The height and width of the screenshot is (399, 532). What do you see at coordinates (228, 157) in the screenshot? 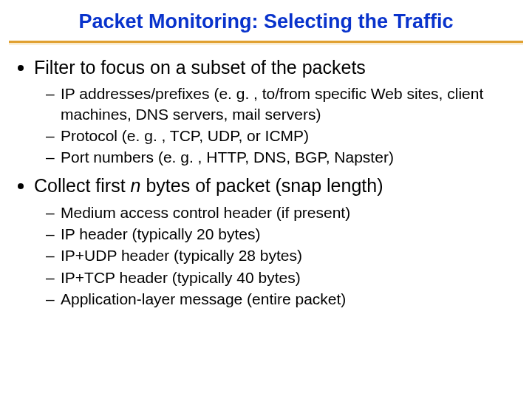
I see `sub-bullet-text: Port numbers (e. g. , HTTP, DNS, BGP, Na…` at bounding box center [228, 157].